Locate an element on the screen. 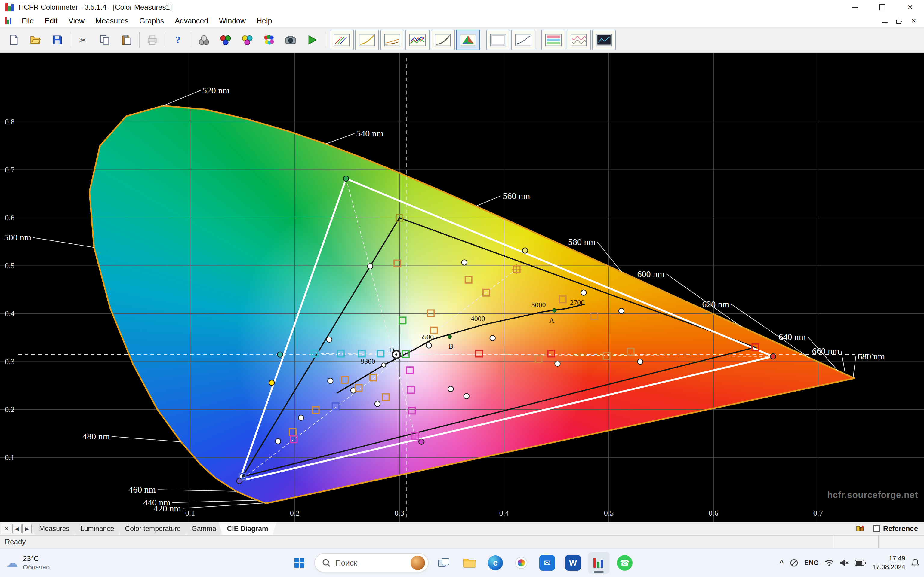 This screenshot has height=577, width=924. close-button: ✕ is located at coordinates (910, 7).